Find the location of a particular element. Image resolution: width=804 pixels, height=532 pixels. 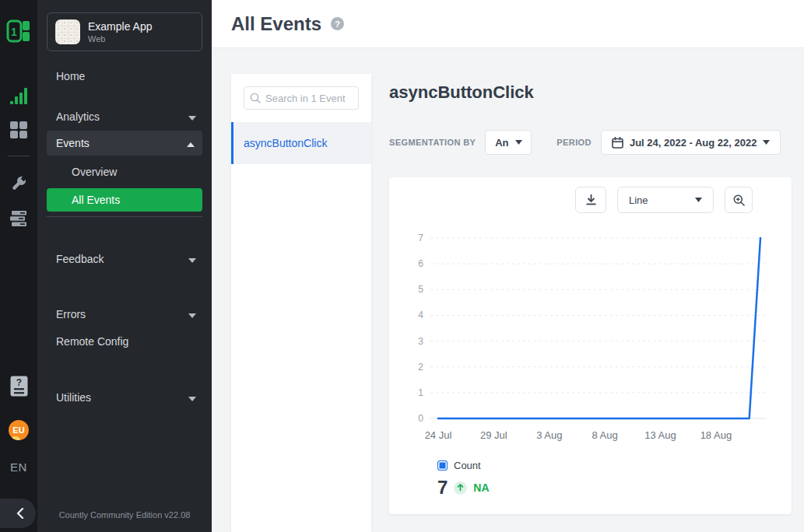

svg-text: 3 Aug is located at coordinates (549, 436).